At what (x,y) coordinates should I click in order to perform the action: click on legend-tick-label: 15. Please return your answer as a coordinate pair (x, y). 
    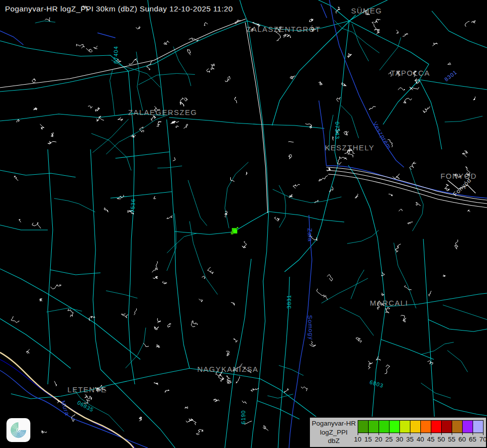
    Looking at the image, I should click on (368, 439).